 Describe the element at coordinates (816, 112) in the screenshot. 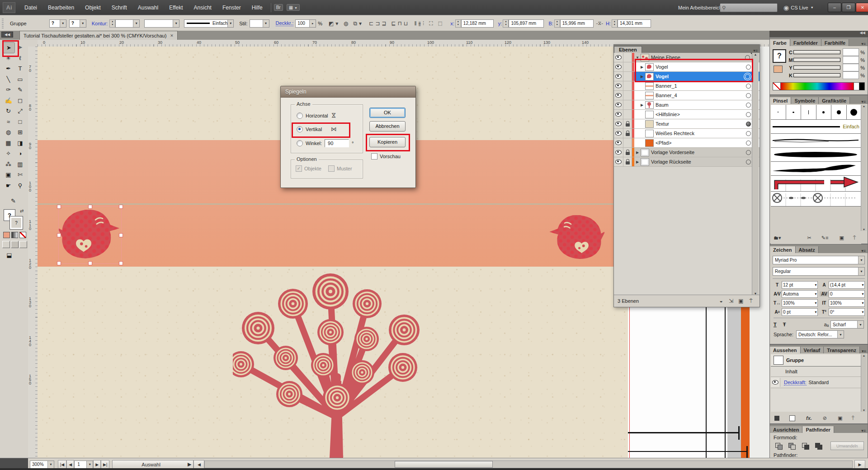

I see `calligraphic-brush-row` at that location.